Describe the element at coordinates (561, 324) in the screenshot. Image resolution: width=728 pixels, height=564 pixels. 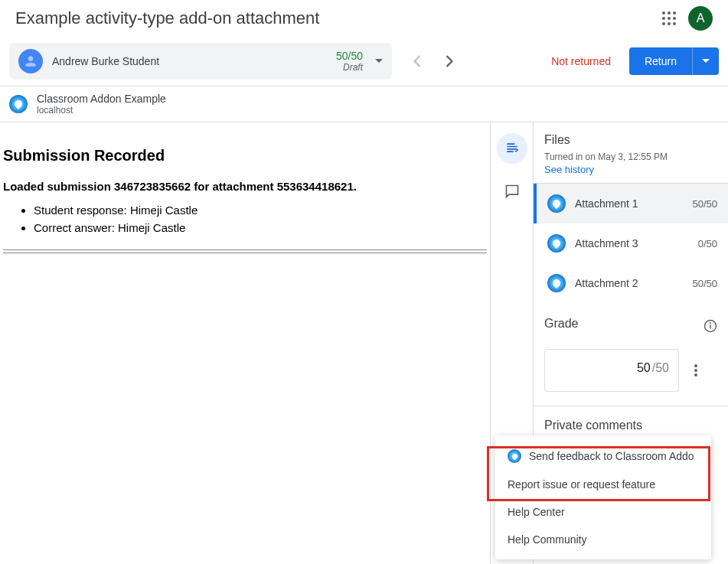
I see `grade-title: Grade` at that location.